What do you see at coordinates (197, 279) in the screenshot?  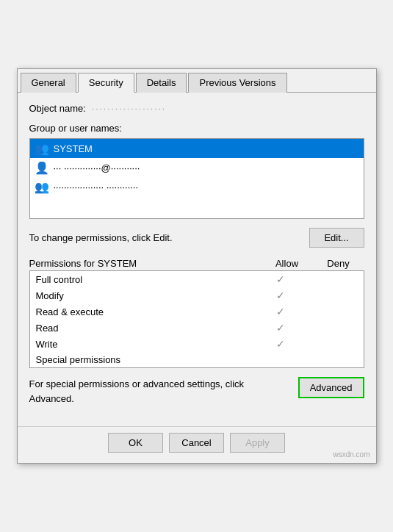 I see `perm-row-full-control: Full control ✓` at bounding box center [197, 279].